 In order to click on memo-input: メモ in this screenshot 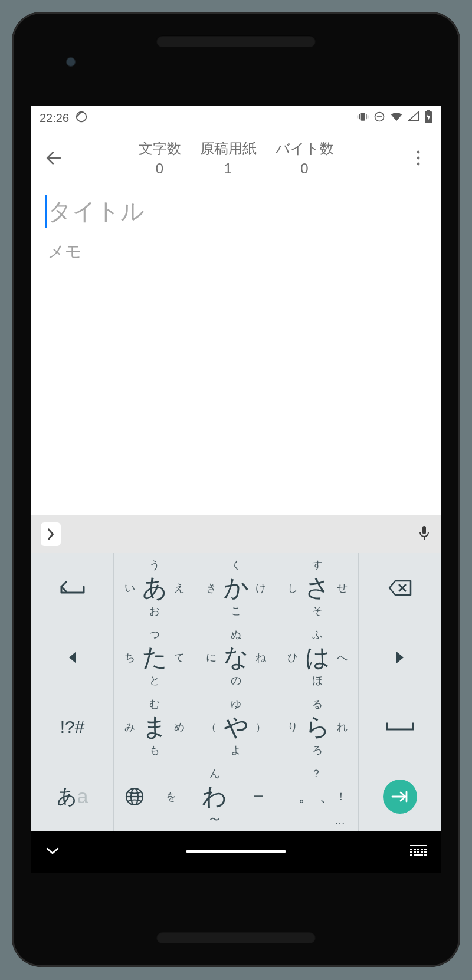, I will do `click(236, 252)`.